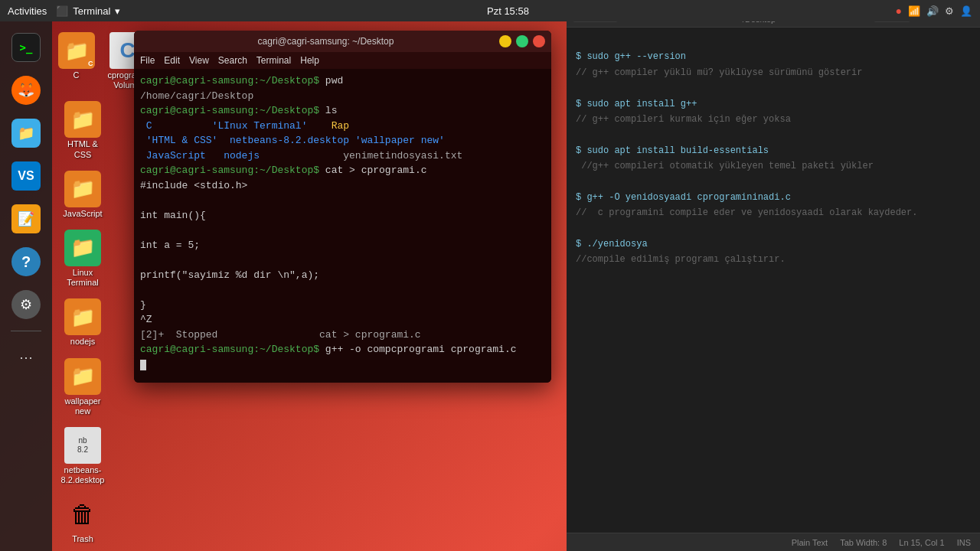 This screenshot has height=551, width=980. What do you see at coordinates (172, 60) in the screenshot?
I see `menu-edit: Edit` at bounding box center [172, 60].